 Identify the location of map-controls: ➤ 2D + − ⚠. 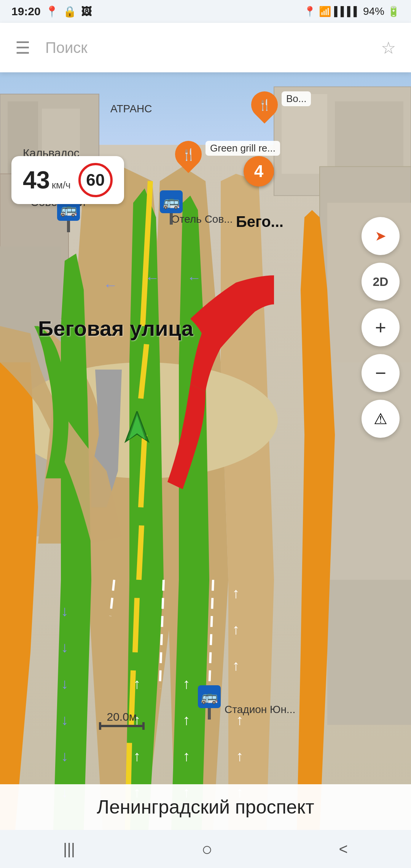
(381, 327).